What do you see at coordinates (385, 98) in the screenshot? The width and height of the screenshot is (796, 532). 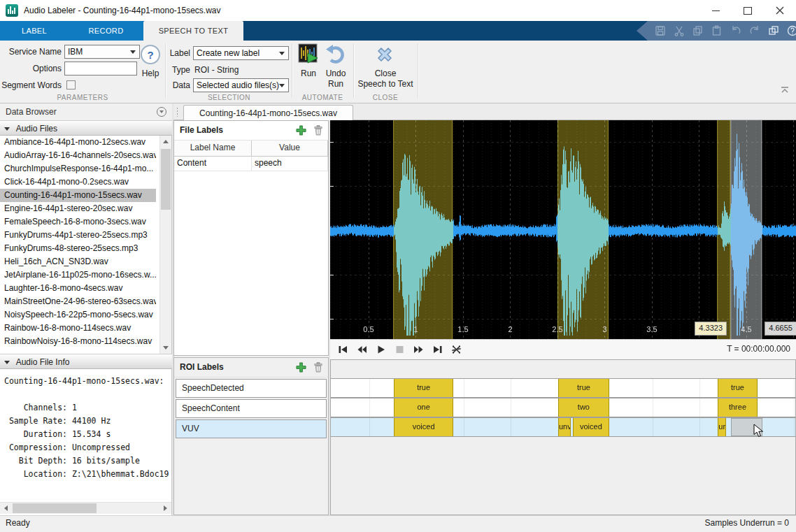 I see `section-close: CLOSE` at bounding box center [385, 98].